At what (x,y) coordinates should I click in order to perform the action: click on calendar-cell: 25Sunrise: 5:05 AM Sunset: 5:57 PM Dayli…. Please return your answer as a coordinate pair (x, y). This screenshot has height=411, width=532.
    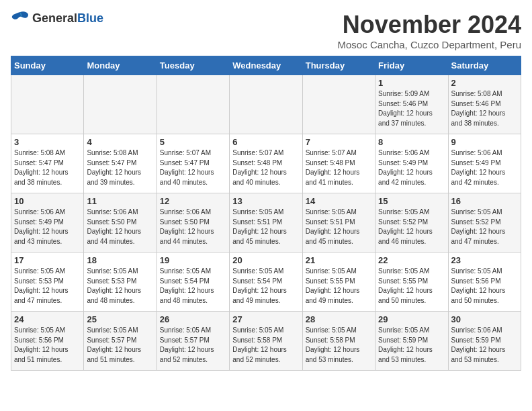
    Looking at the image, I should click on (120, 341).